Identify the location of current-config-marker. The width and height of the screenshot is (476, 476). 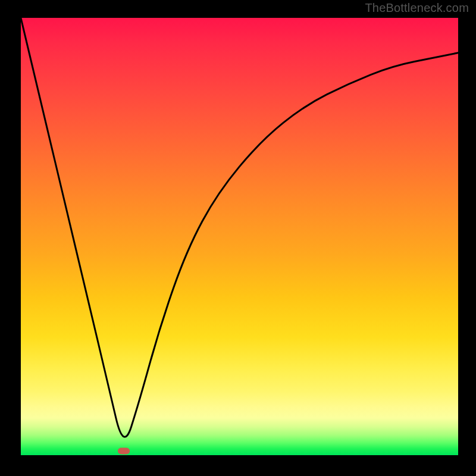
(124, 451).